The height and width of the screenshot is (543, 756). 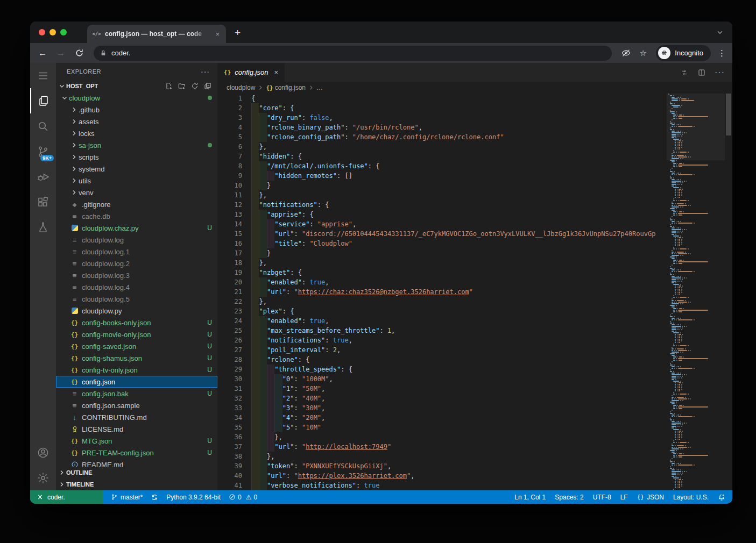 I want to click on tree-file-pre-team-config-json: {}PRE-TEAM-config.jsonU, so click(x=137, y=453).